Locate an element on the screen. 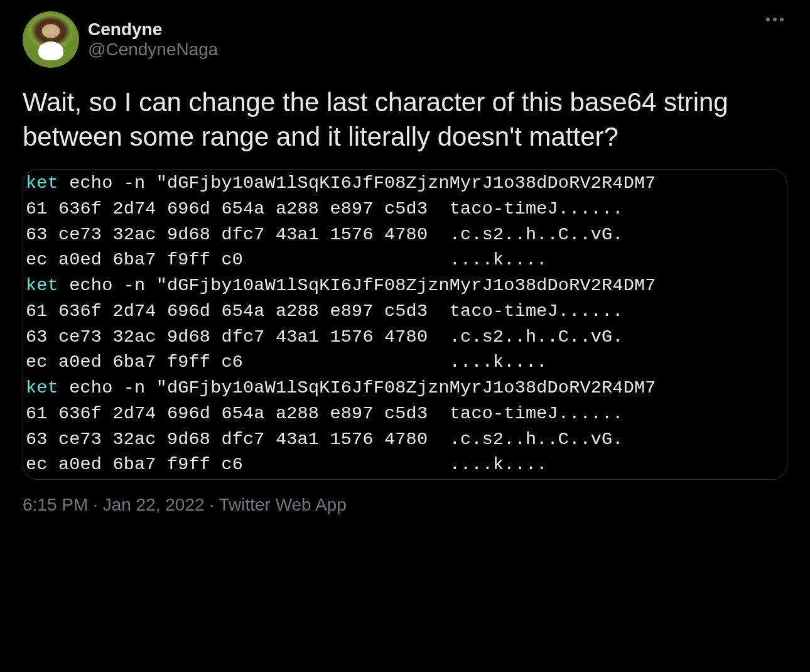  tweet-text: Wait, so I can change the last character… is located at coordinates (405, 119).